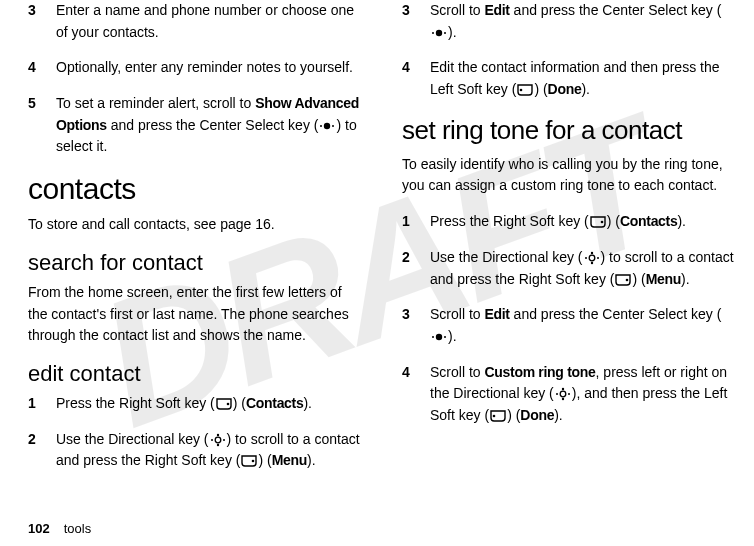  I want to click on section-name: tools, so click(78, 528).